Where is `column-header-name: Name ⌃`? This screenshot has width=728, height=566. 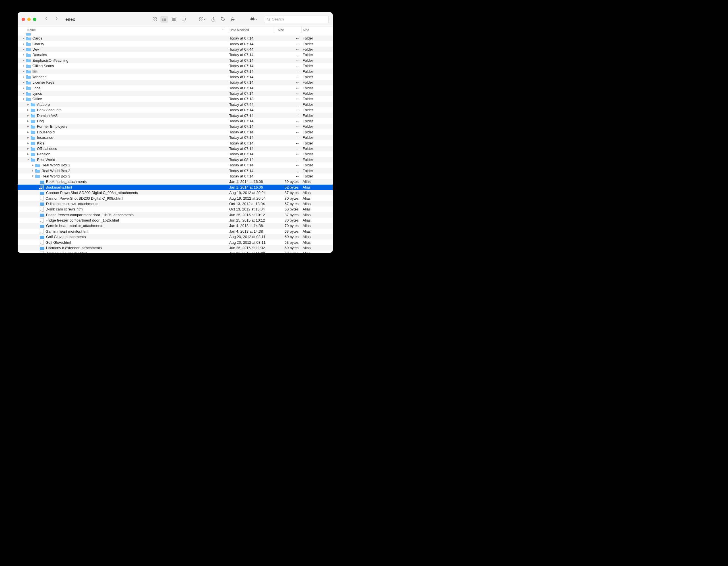 column-header-name: Name ⌃ is located at coordinates (123, 30).